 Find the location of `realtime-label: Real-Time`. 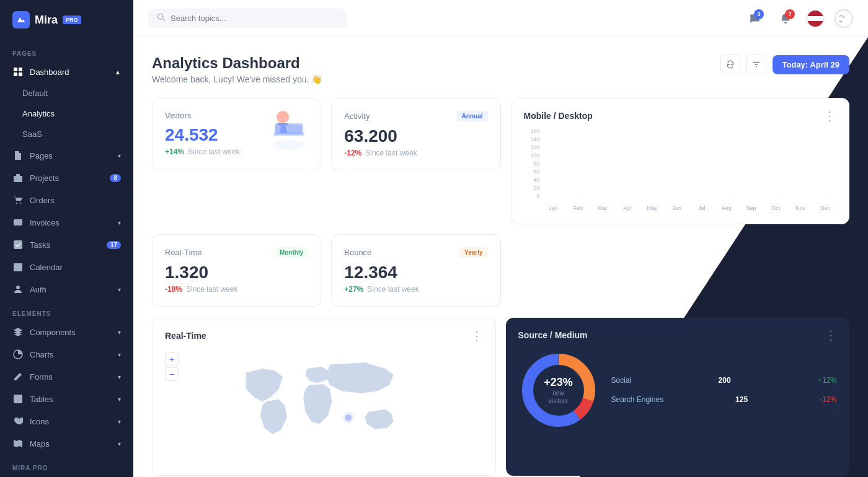

realtime-label: Real-Time is located at coordinates (184, 253).